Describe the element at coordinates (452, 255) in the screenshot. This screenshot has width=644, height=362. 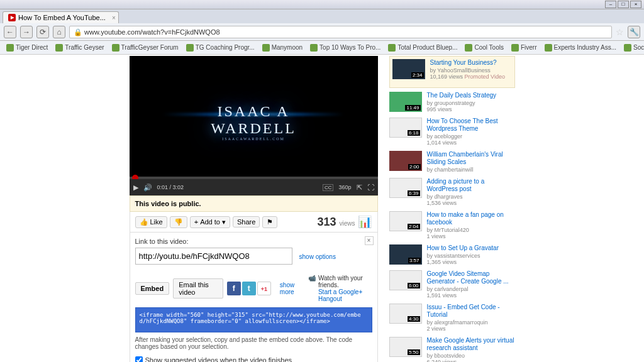
I see `related-video: 3:57How to Set Up a Gravatarby vassistan…` at that location.